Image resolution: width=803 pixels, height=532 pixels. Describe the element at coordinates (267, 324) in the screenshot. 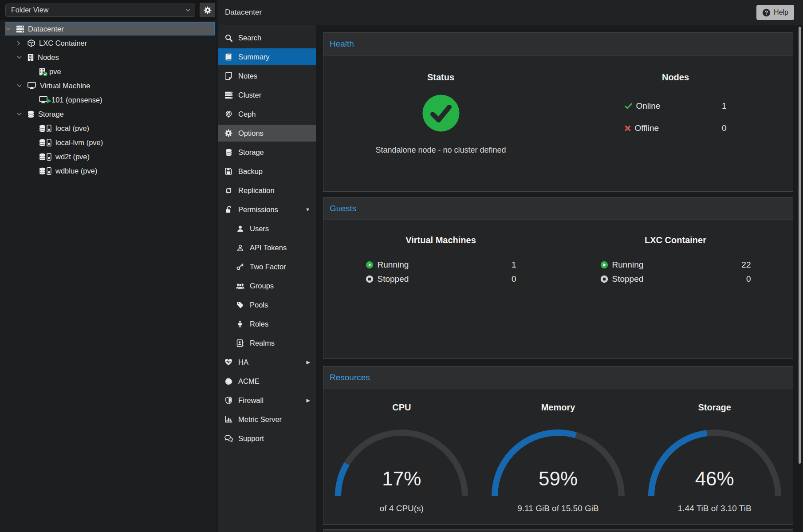

I see `nav-item-roles: Roles` at that location.